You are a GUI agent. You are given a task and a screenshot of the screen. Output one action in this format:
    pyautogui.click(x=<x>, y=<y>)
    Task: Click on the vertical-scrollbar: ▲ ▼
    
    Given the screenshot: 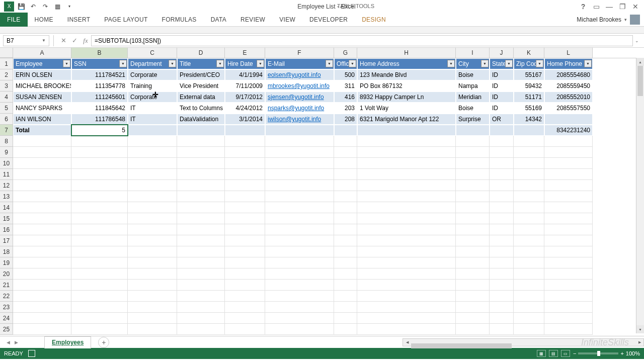 What is the action you would take?
    pyautogui.click(x=640, y=196)
    